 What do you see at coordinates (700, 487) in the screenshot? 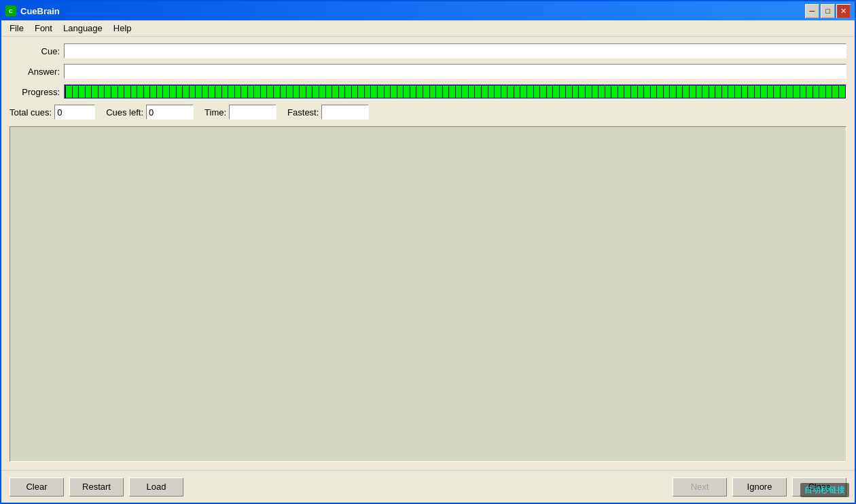
I see `next-button: Next` at bounding box center [700, 487].